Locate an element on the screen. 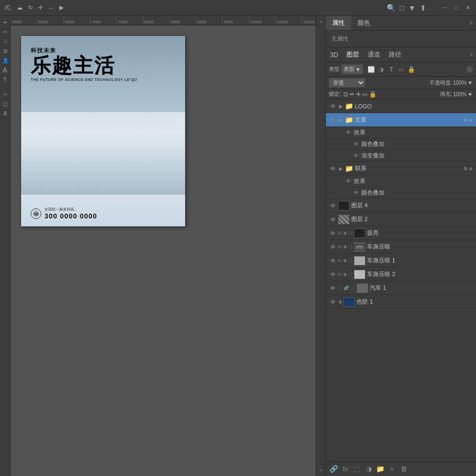 The height and width of the screenshot is (476, 476). view-icon: □ is located at coordinates (402, 8).